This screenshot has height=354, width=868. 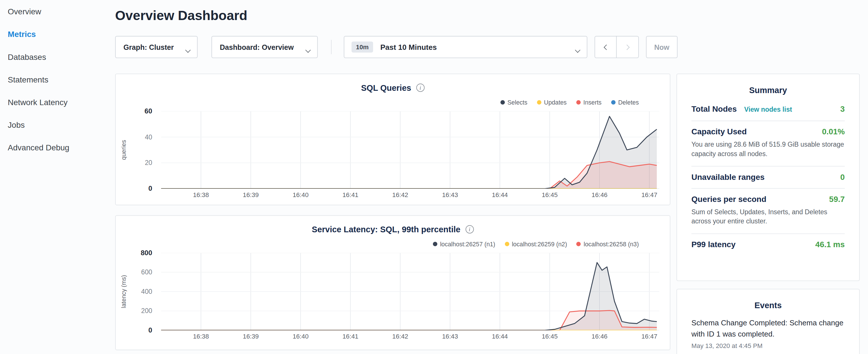 I want to click on stat-label: Capacity Used, so click(x=719, y=132).